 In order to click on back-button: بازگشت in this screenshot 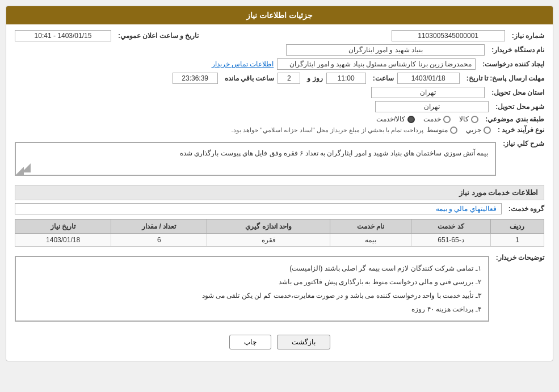, I will do `click(304, 342)`.